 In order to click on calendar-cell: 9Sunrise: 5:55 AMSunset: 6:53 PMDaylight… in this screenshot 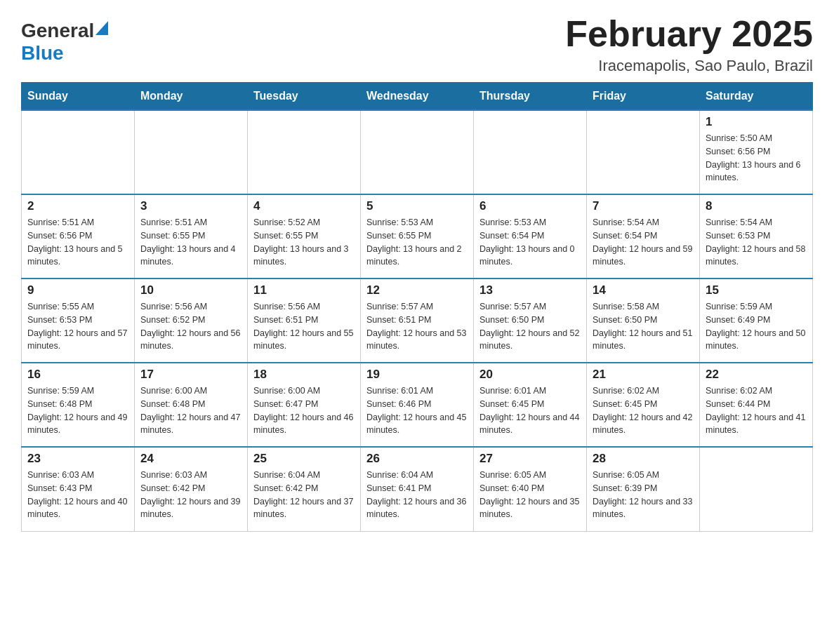, I will do `click(79, 321)`.